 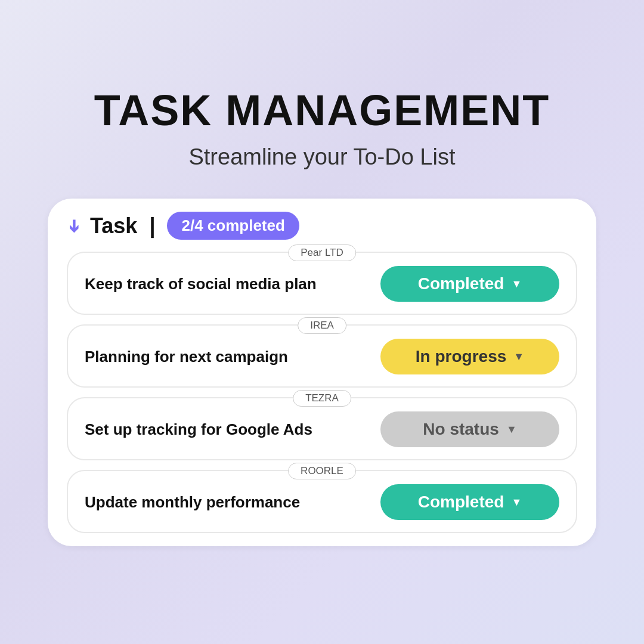 What do you see at coordinates (233, 225) in the screenshot?
I see `completed-count-badge: 2/4 completed` at bounding box center [233, 225].